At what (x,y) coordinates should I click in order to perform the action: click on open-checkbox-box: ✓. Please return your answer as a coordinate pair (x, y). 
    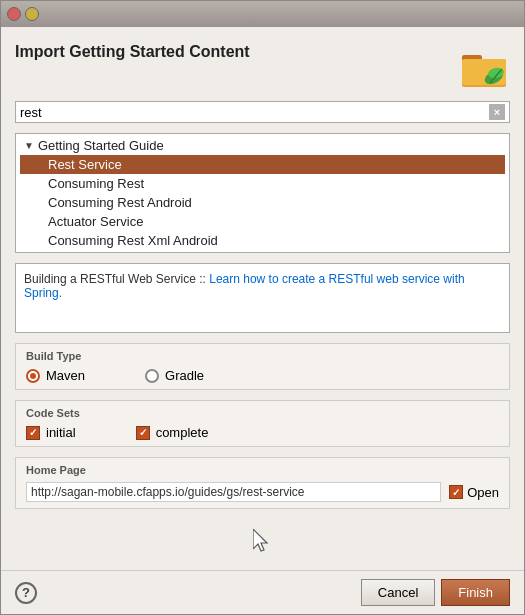
    Looking at the image, I should click on (456, 492).